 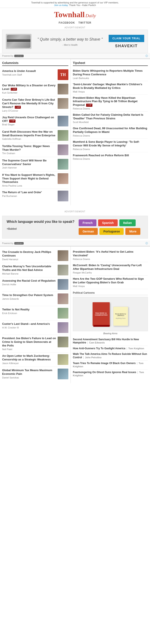 What do you see at coordinates (110, 132) in the screenshot?
I see `tip-item: One Confirmed Dead, 99 Unaccounted for A…` at bounding box center [110, 132].